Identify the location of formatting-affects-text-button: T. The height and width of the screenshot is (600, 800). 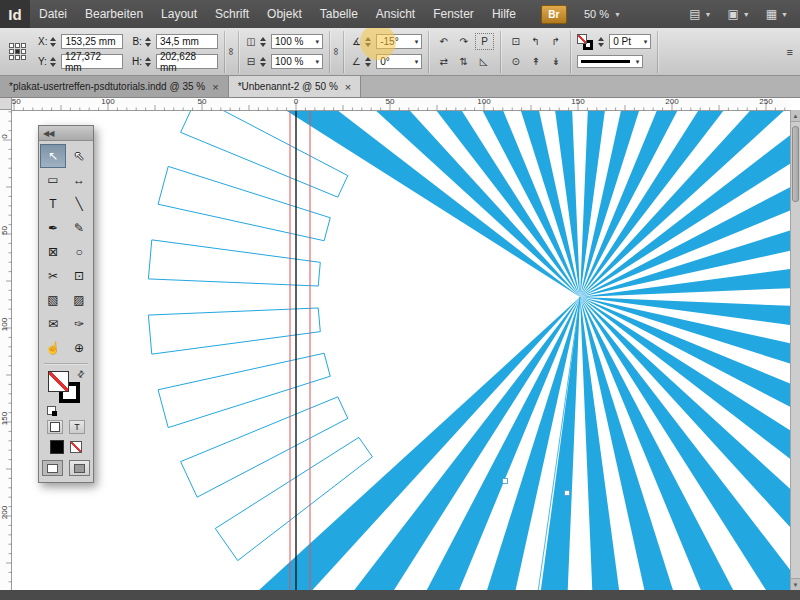
(77, 427).